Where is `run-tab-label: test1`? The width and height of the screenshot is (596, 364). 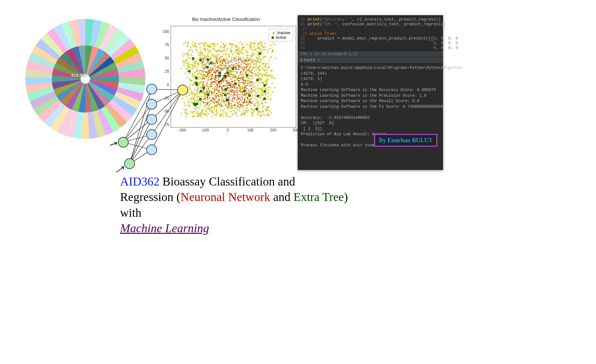 run-tab-label: test1 is located at coordinates (309, 60).